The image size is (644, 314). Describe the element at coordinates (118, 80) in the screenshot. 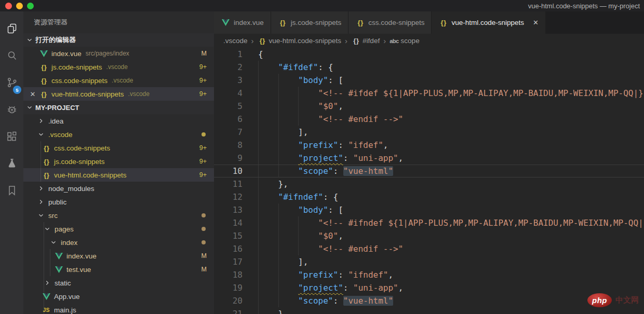

I see `open-editor-css.code-snippets: { }css.code-snippets.vscode9+` at that location.